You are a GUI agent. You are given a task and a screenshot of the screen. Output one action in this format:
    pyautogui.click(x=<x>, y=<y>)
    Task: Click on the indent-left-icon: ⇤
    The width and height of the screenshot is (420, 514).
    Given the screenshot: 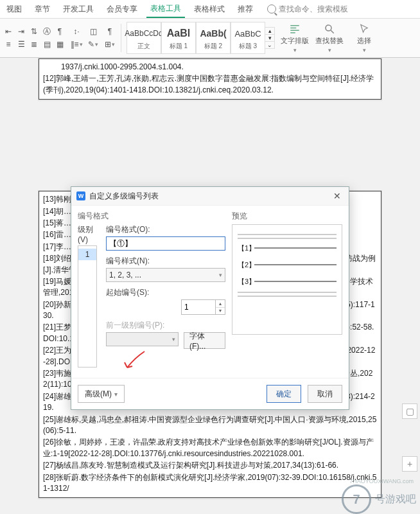 What is the action you would take?
    pyautogui.click(x=8, y=31)
    